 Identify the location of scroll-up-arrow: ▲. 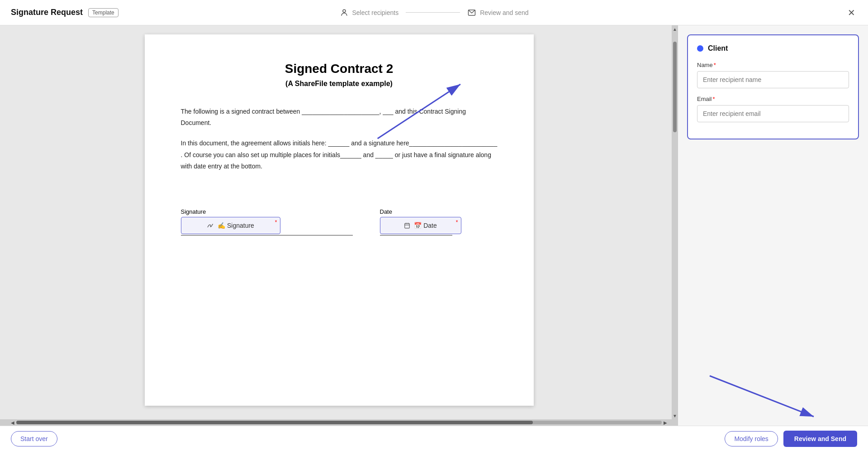
(675, 29).